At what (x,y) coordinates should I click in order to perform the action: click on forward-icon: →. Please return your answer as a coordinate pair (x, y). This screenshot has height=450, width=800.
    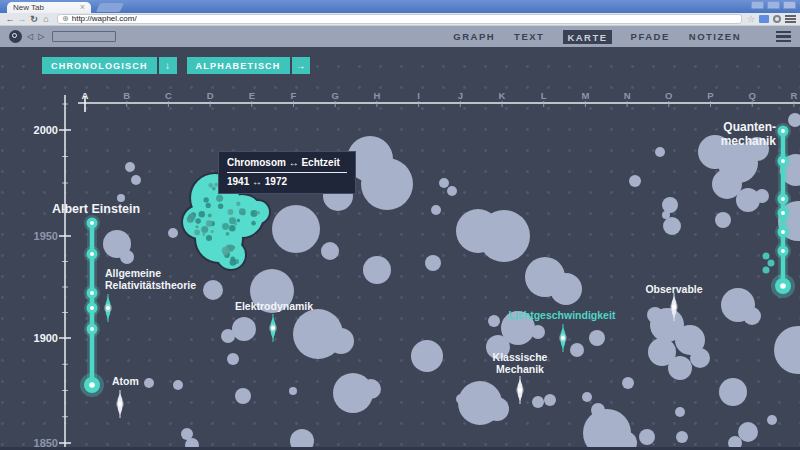
    Looking at the image, I should click on (22, 19).